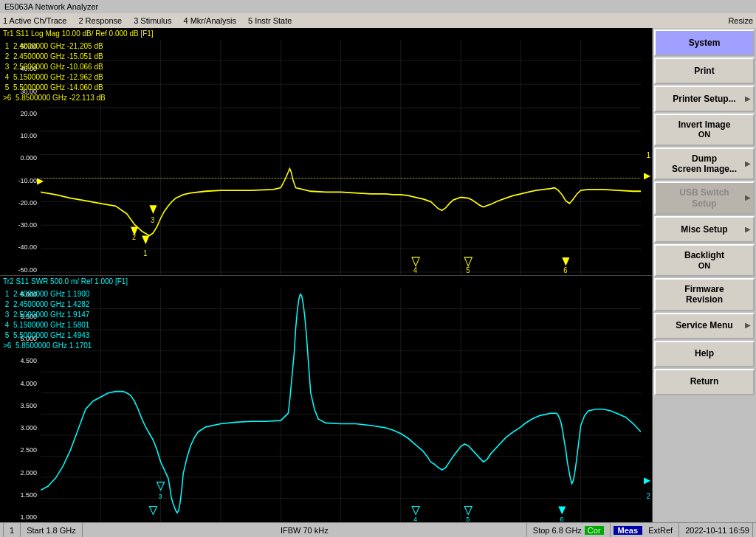  Describe the element at coordinates (562, 510) in the screenshot. I see `t2-m6` at that location.